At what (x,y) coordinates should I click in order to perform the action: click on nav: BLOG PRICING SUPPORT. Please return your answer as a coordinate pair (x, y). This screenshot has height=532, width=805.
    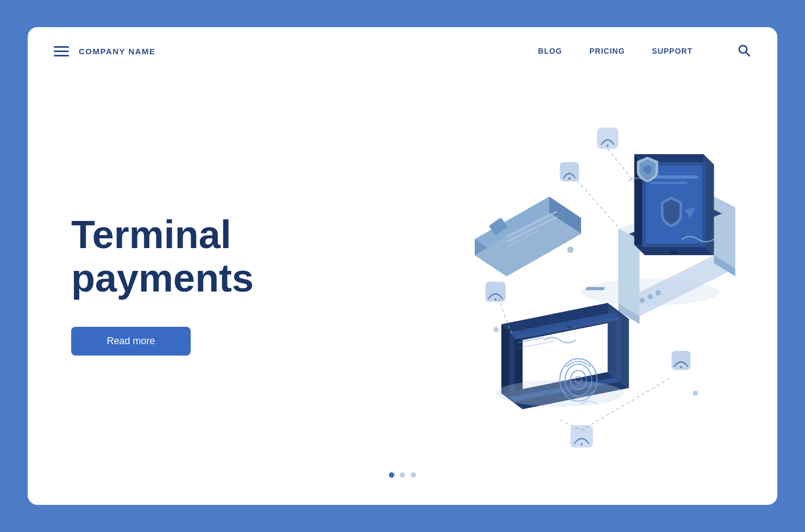
    Looking at the image, I should click on (645, 51).